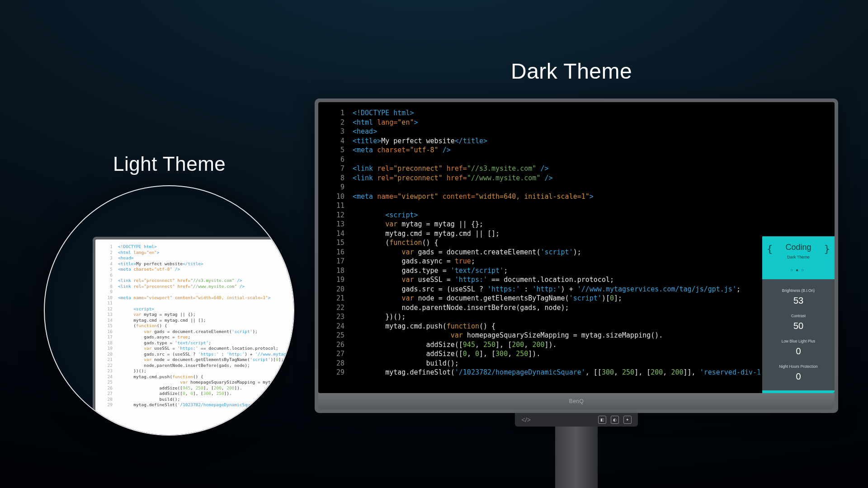 Image resolution: width=868 pixels, height=488 pixels. I want to click on osd-header: { } Coding Dark Theme ○●○, so click(798, 258).